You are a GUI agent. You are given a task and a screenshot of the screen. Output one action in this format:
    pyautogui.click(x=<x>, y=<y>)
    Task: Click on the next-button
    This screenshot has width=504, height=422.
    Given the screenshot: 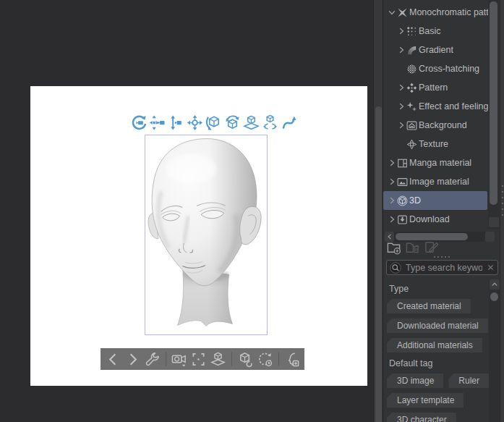 What is the action you would take?
    pyautogui.click(x=133, y=359)
    